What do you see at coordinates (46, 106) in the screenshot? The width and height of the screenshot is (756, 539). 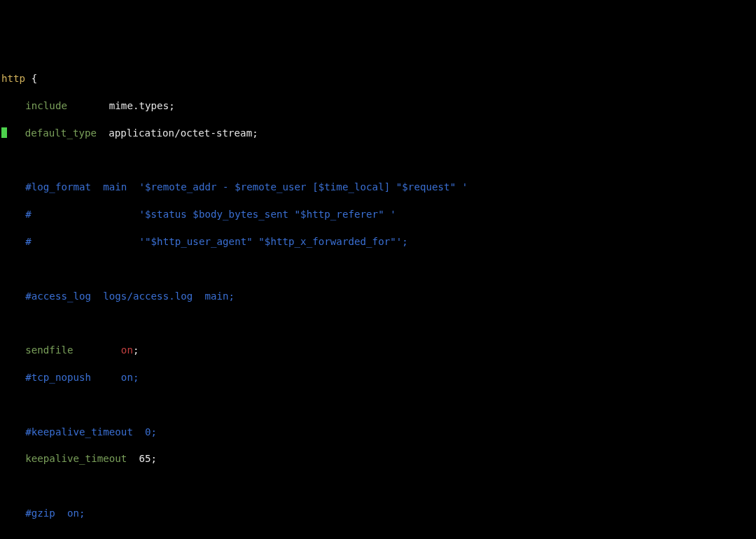 I see `directive-include: include` at bounding box center [46, 106].